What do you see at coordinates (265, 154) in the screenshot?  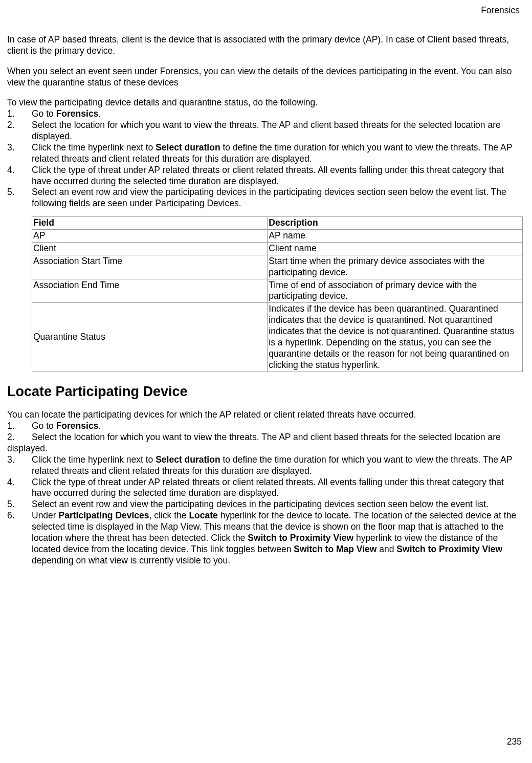 I see `list1-item-3: Click the time hyperlink next to Select …` at bounding box center [265, 154].